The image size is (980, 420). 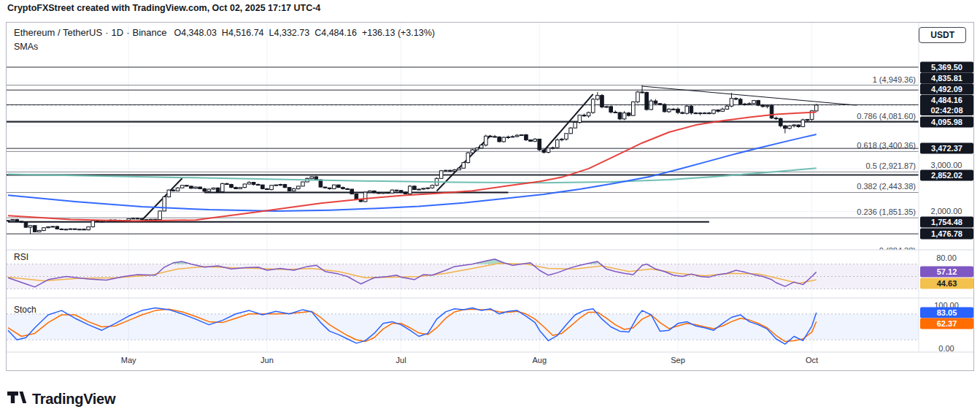 I want to click on tradingview-logo-icon, so click(x=18, y=399).